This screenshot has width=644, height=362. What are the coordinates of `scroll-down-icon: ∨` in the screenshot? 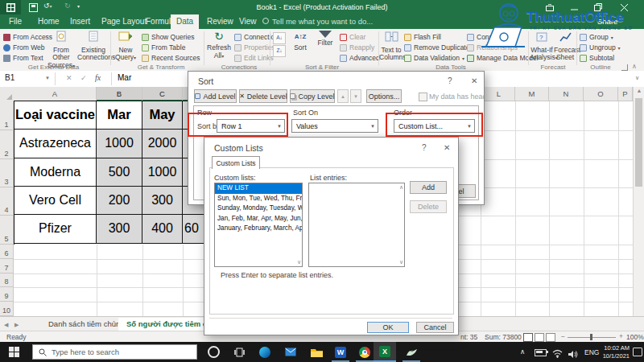 It's located at (299, 262).